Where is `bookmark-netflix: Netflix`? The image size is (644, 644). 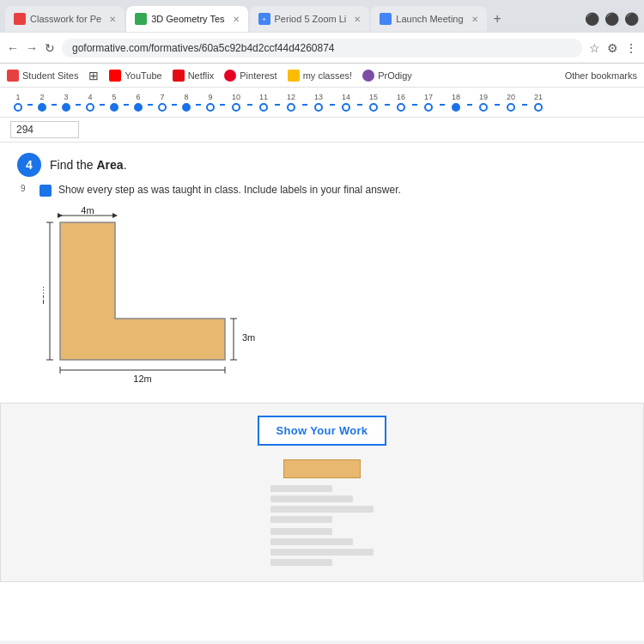 bookmark-netflix: Netflix is located at coordinates (194, 76).